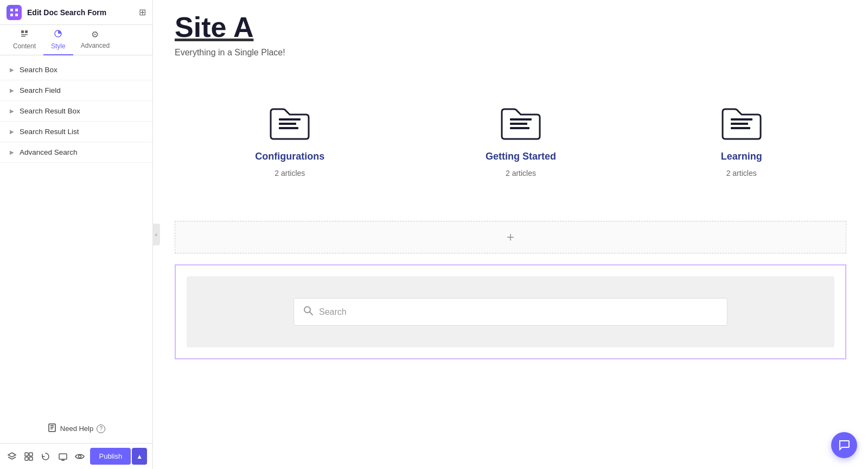  What do you see at coordinates (290, 123) in the screenshot?
I see `folder-icon-configurations` at bounding box center [290, 123].